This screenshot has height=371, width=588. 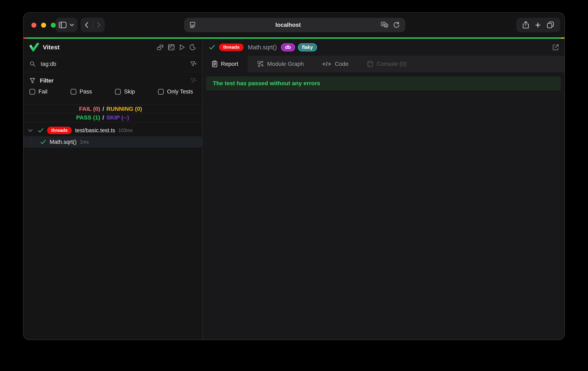 I want to click on tab-console: Console (0), so click(x=387, y=64).